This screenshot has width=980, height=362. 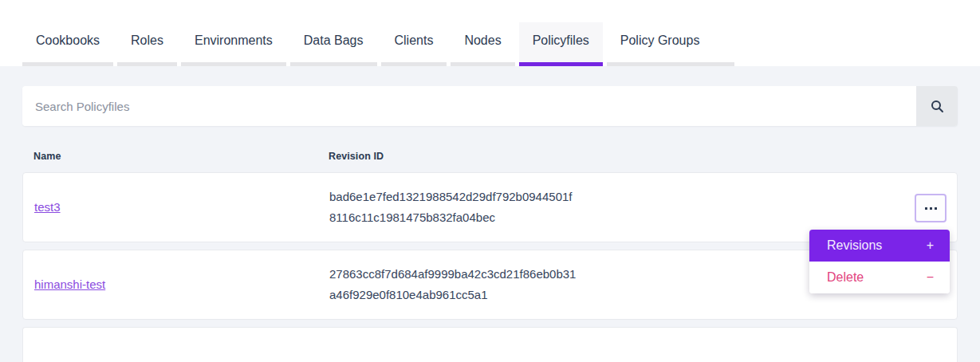 What do you see at coordinates (561, 45) in the screenshot?
I see `tab-policyfiles: Policyfiles` at bounding box center [561, 45].